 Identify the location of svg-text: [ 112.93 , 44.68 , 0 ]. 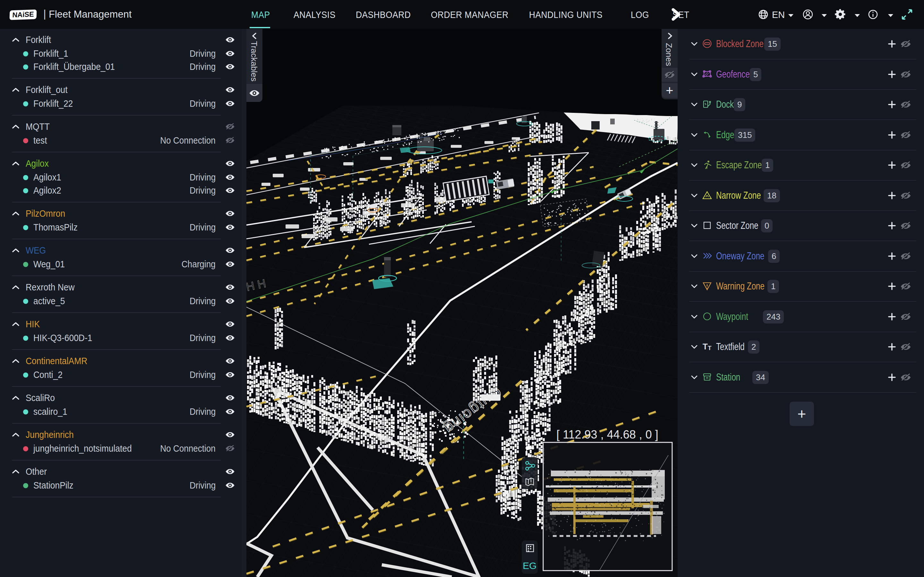
(607, 434).